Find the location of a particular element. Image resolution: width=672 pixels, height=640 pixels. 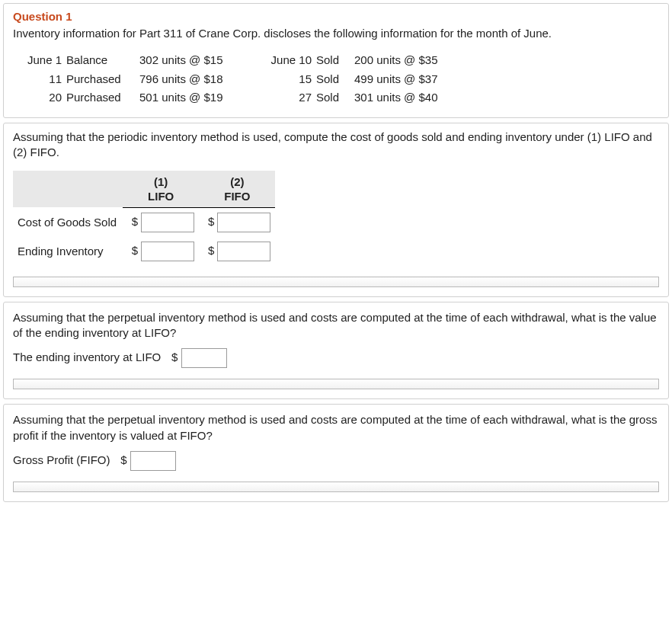

transaction-row: June 1 Balance 302 units @ $15 June 10 S… is located at coordinates (336, 61).